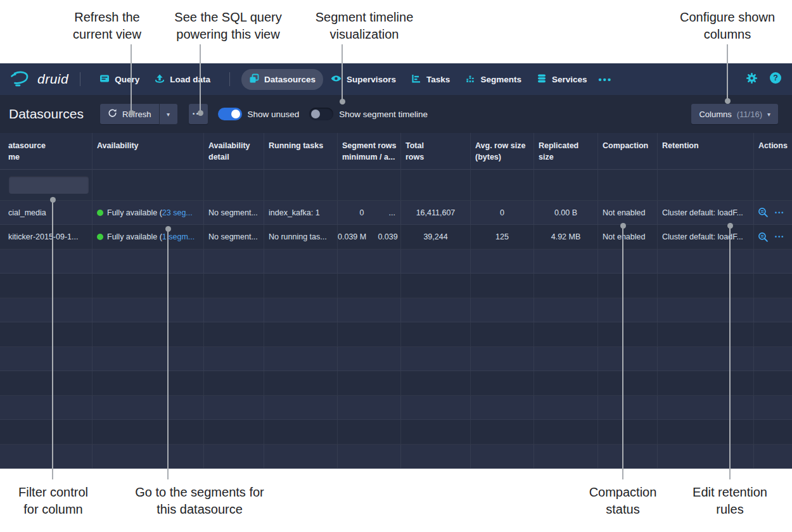 Image resolution: width=792 pixels, height=532 pixels. I want to click on nav-label: Load data, so click(190, 80).